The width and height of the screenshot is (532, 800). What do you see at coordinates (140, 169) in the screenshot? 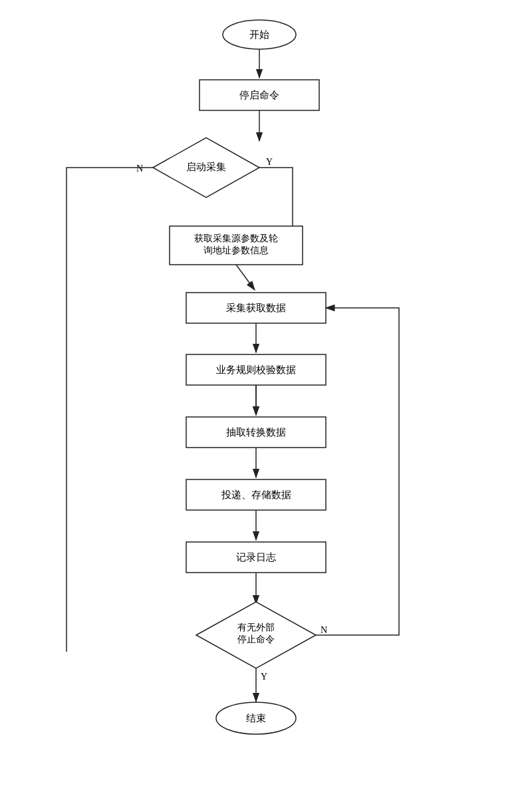
I see `n-label-1: N` at bounding box center [140, 169].